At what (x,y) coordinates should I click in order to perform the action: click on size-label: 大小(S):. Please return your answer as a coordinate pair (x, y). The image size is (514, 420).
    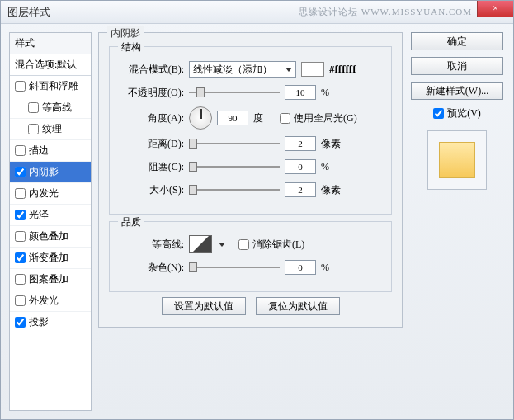
    Looking at the image, I should click on (152, 190).